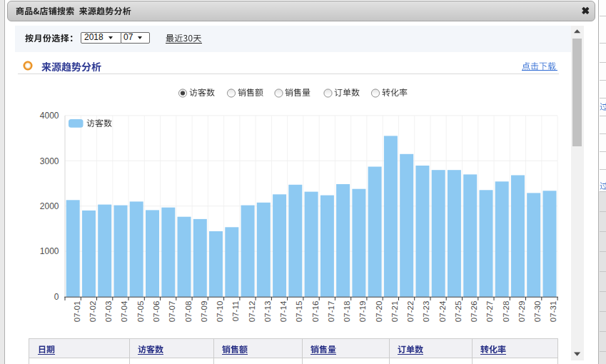 Image resolution: width=606 pixels, height=364 pixels. What do you see at coordinates (251, 312) in the screenshot?
I see `svg-text: 07-12` at bounding box center [251, 312].